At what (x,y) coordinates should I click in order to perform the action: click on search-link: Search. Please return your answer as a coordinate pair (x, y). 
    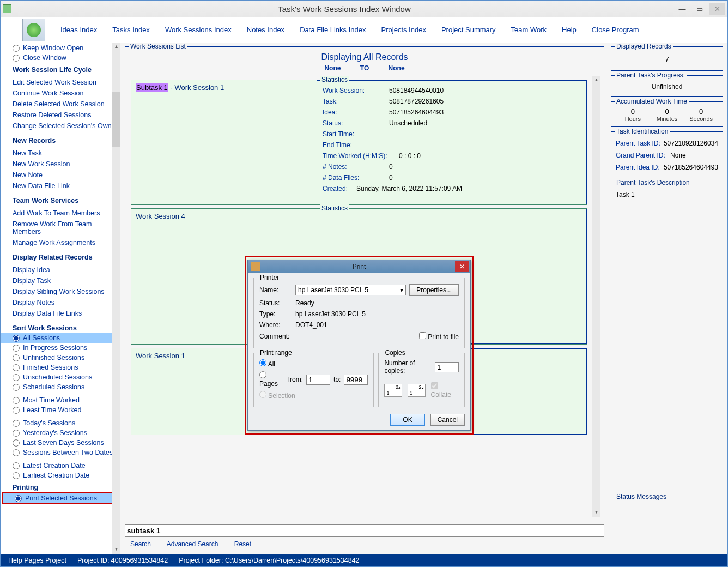
    Looking at the image, I should click on (141, 544).